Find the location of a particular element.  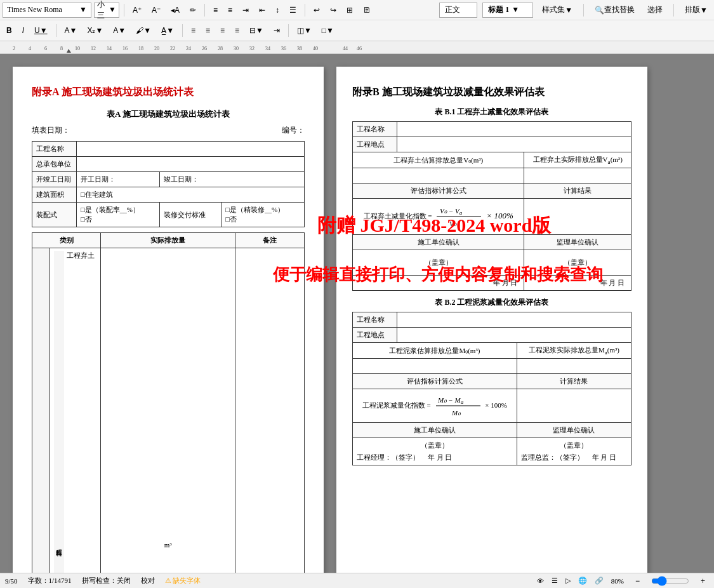

style-normal-text: 正文 is located at coordinates (453, 10).